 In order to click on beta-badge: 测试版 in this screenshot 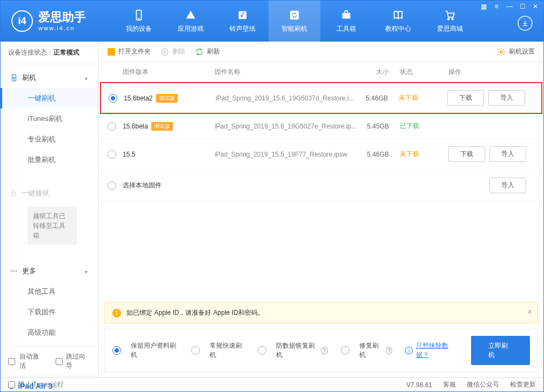, I will do `click(162, 126)`.